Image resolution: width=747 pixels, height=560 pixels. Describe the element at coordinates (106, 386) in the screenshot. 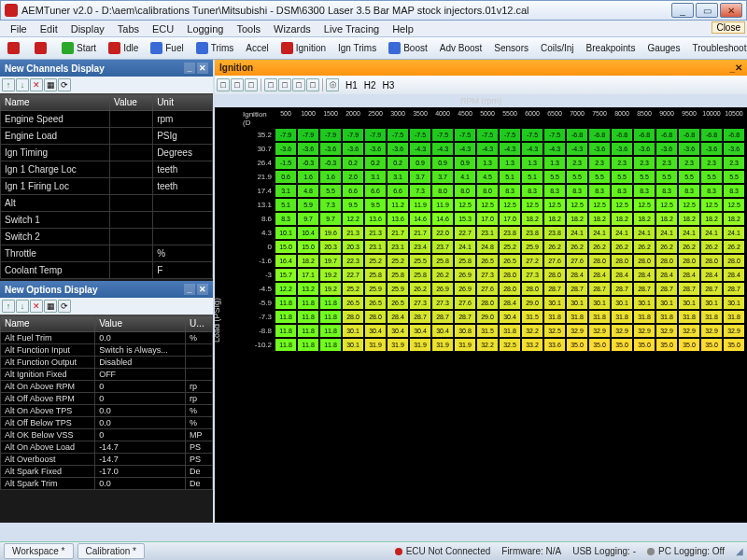

I see `table-row: Alt On Above RPM0rp` at that location.